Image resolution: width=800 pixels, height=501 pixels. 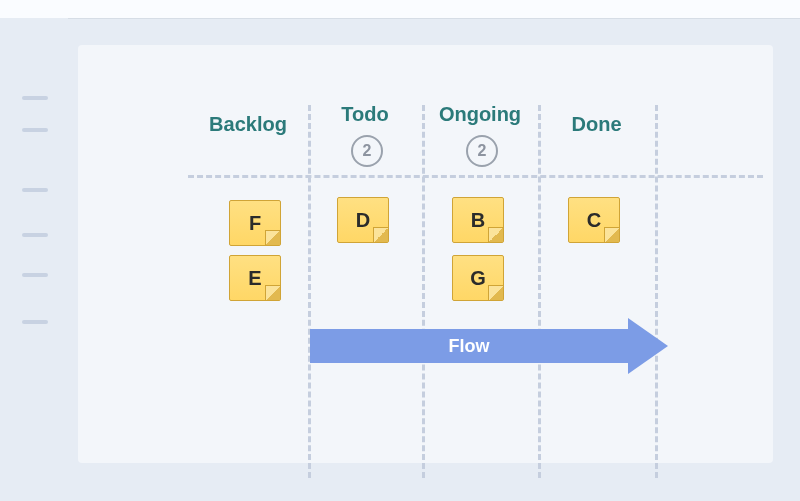 What do you see at coordinates (34, 260) in the screenshot?
I see `sidebar` at bounding box center [34, 260].